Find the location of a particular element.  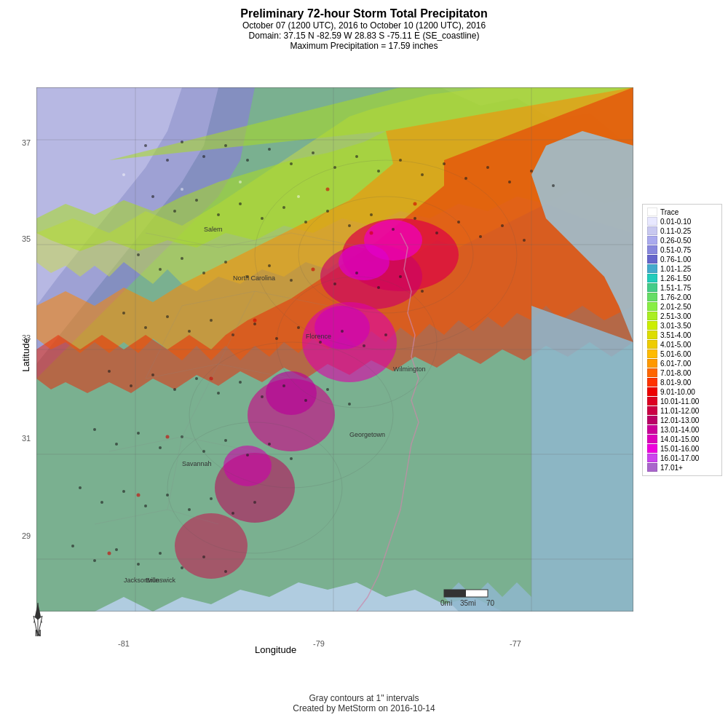

legend-label: 0.26-0.50 is located at coordinates (676, 240).